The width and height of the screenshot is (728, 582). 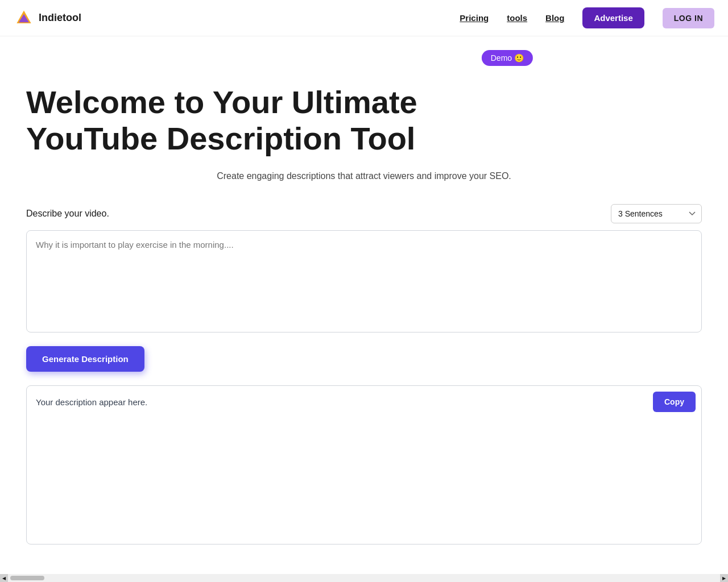 What do you see at coordinates (364, 63) in the screenshot?
I see `demo-badge-wrapper: Demo 🙂` at bounding box center [364, 63].